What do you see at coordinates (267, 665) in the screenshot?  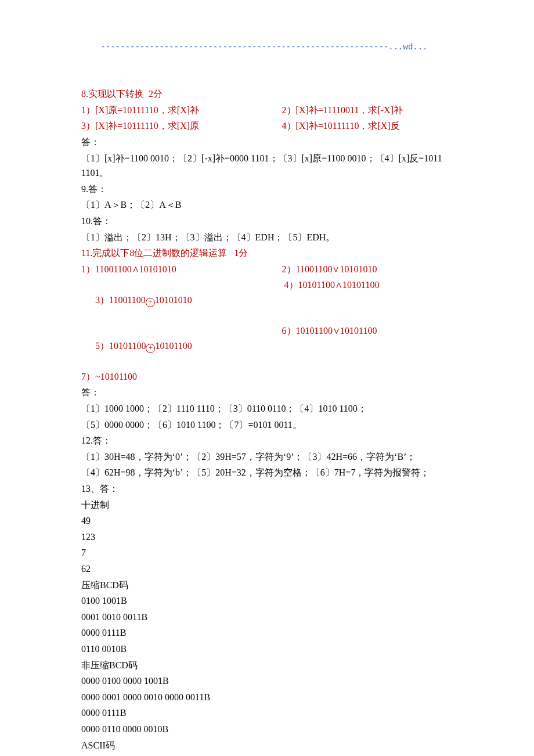 I see `list-item: 非压缩BCD码` at bounding box center [267, 665].